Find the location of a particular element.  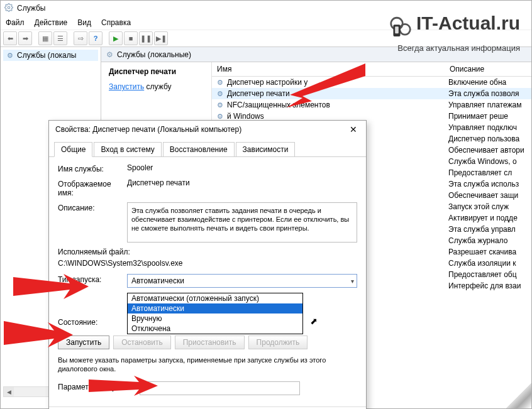

row-desc: Интерфейс для взаи is located at coordinates (488, 286).